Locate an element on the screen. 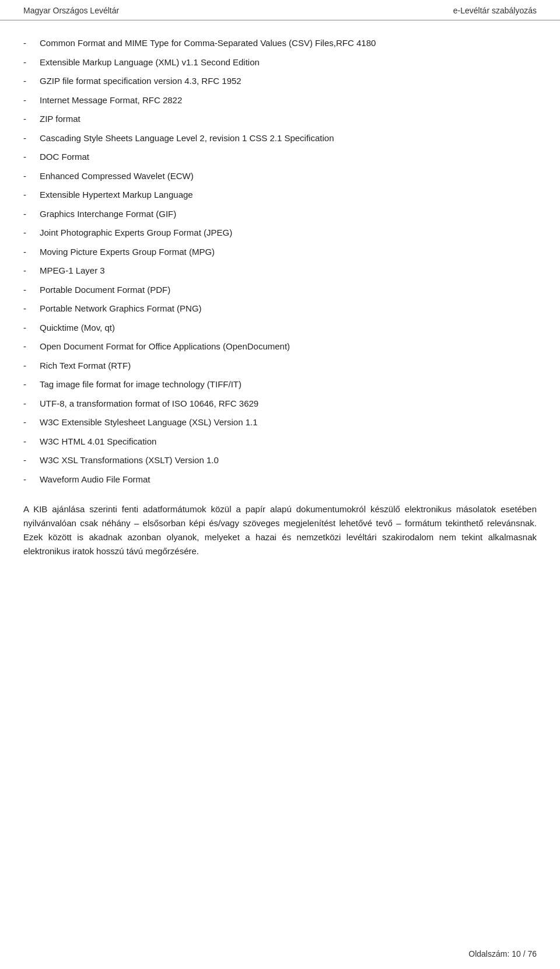  list-item-text: Portable Document Format (PDF) is located at coordinates (105, 291).